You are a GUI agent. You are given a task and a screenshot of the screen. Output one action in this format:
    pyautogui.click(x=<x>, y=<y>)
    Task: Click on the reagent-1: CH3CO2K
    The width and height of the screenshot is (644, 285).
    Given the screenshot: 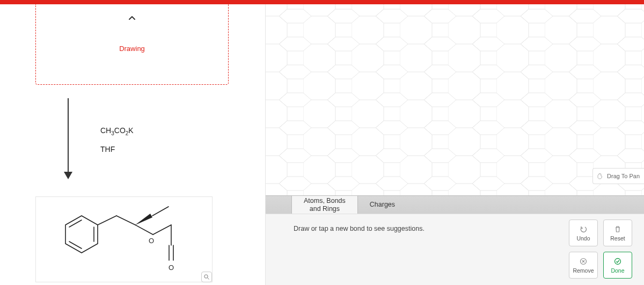 What is the action you would take?
    pyautogui.click(x=117, y=131)
    